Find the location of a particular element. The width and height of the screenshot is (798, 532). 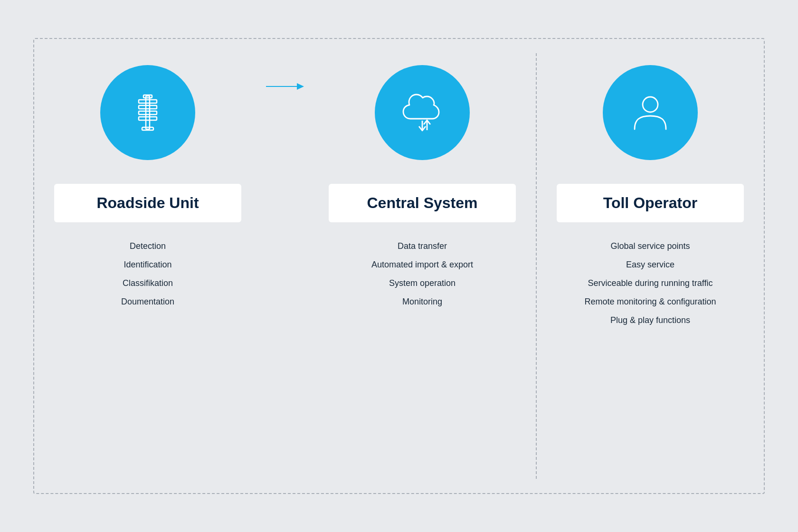

central-system-title-box: Central System is located at coordinates (422, 203).